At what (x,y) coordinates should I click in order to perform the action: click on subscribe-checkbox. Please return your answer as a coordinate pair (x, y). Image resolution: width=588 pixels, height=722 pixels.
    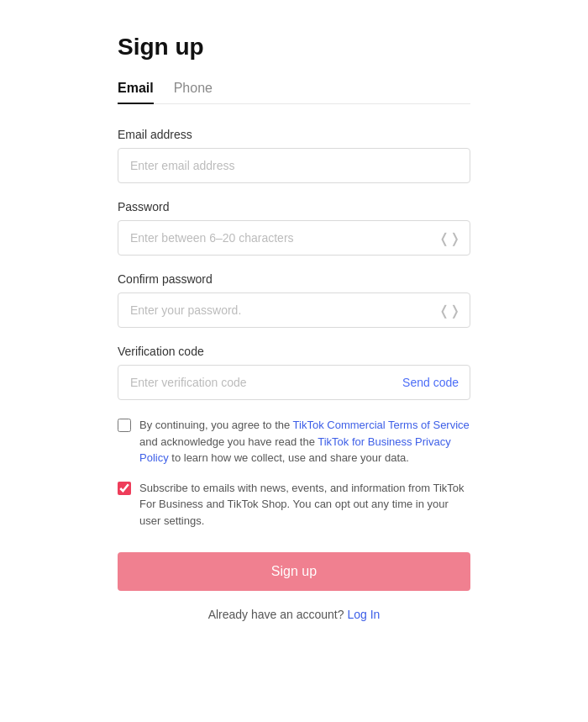
    Looking at the image, I should click on (124, 488).